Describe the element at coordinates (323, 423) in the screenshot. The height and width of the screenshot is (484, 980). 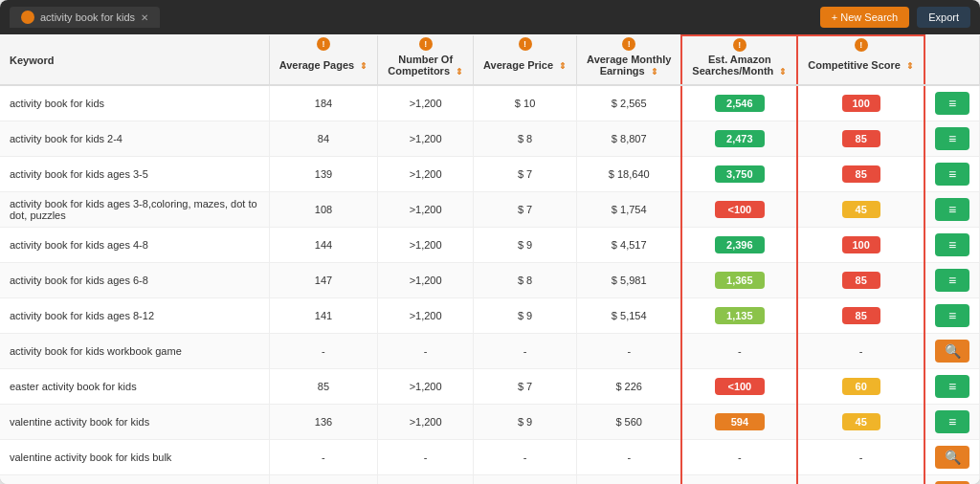
I see `cell-avg-pages: 136` at that location.